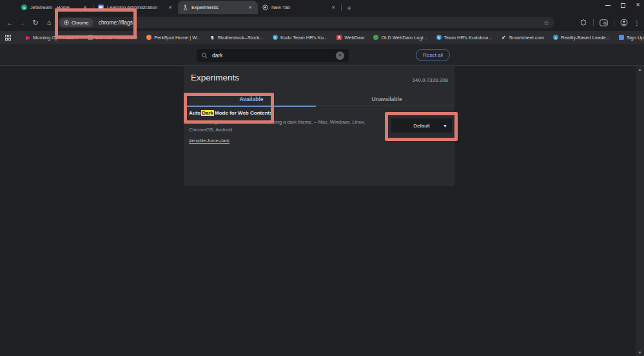 The height and width of the screenshot is (356, 644). What do you see at coordinates (205, 55) in the screenshot?
I see `search-icon` at bounding box center [205, 55].